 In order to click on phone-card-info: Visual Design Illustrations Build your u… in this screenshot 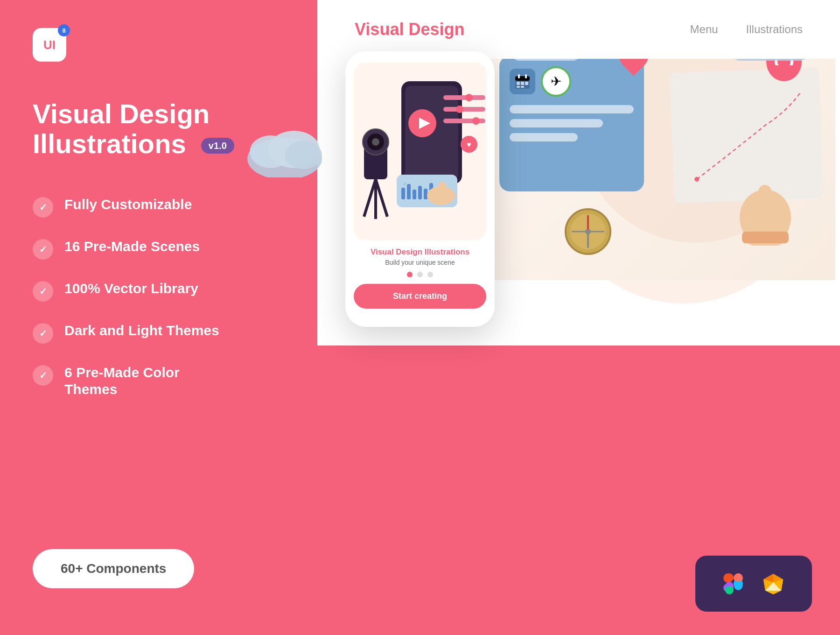, I will do `click(420, 257)`.